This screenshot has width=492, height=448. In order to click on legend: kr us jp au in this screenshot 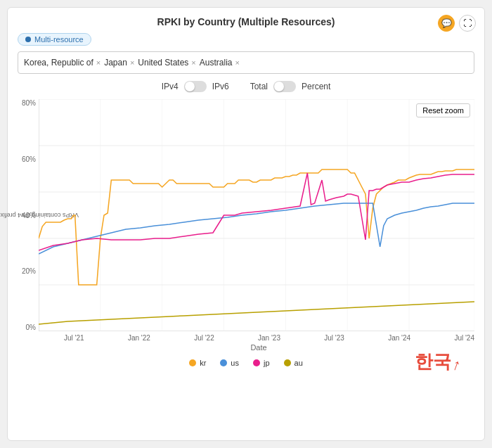, I will do `click(246, 363)`.